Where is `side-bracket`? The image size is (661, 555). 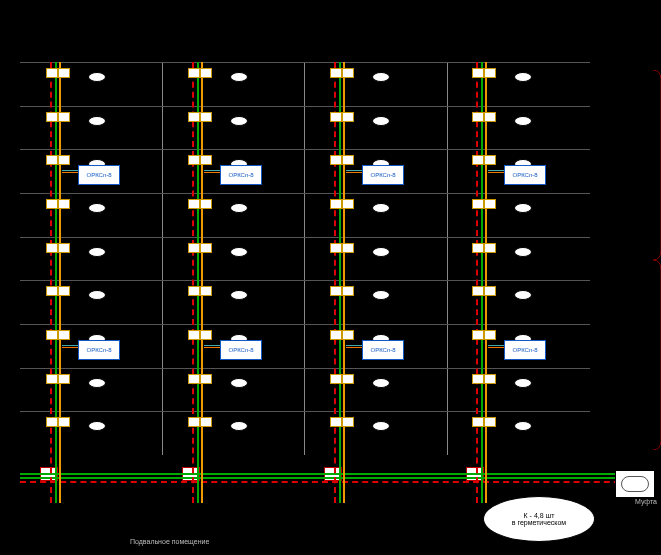 side-bracket is located at coordinates (657, 260).